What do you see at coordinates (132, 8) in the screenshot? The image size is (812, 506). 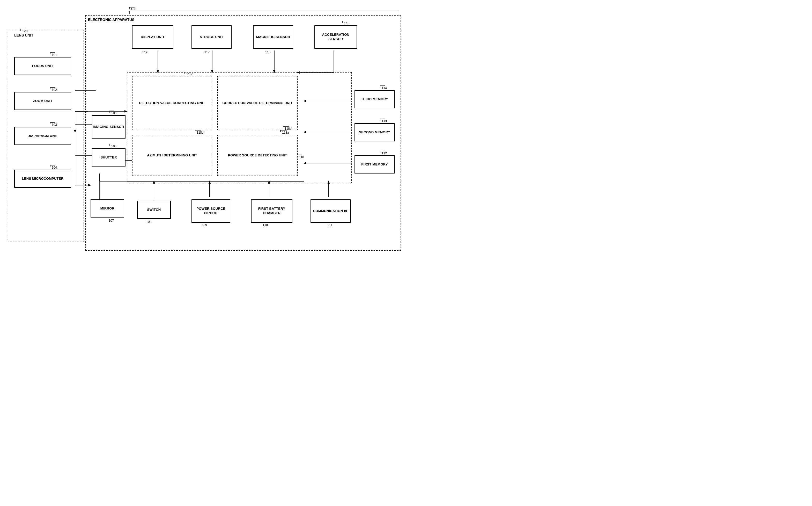 I see `ref100-bracket` at bounding box center [132, 8].